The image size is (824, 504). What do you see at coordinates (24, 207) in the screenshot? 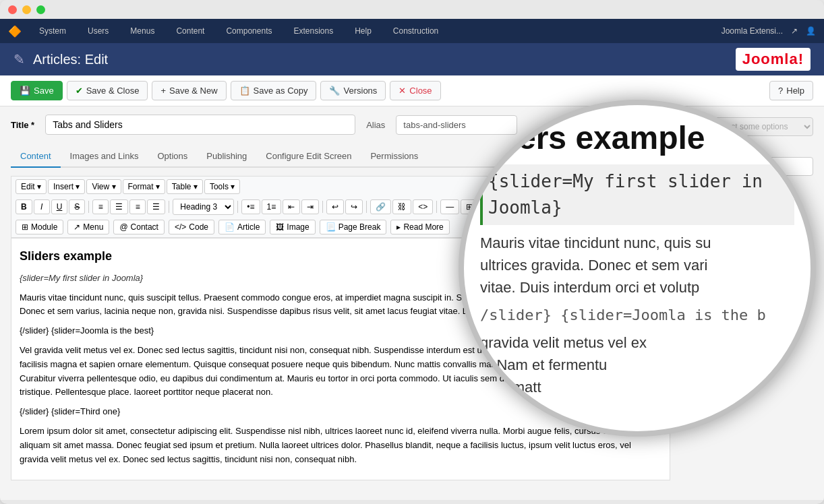
I see `bold-button: B` at bounding box center [24, 207].